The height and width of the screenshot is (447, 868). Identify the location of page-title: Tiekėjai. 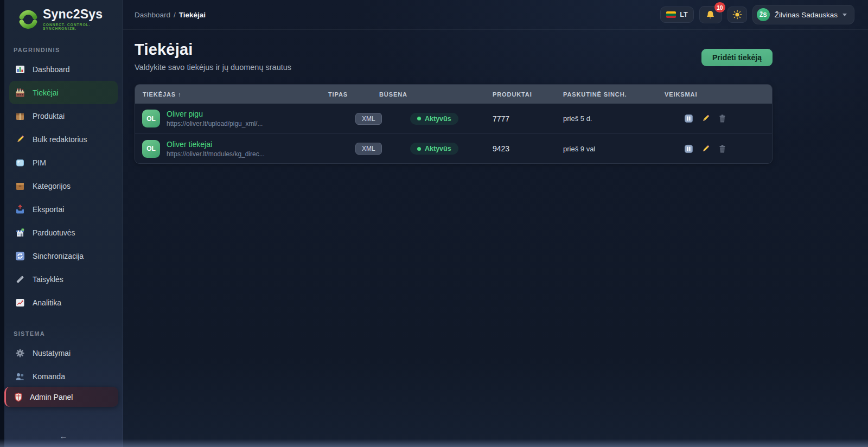
(213, 50).